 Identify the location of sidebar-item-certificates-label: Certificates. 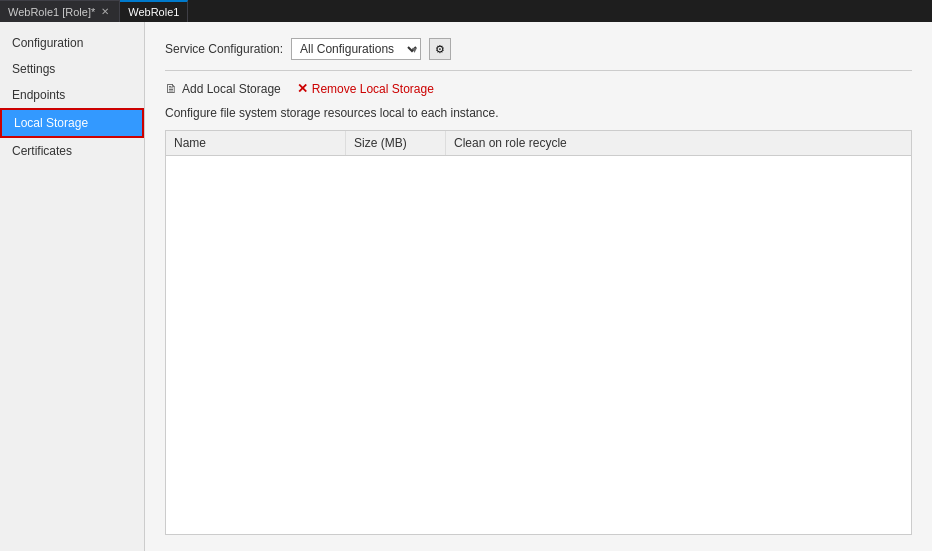
(42, 151).